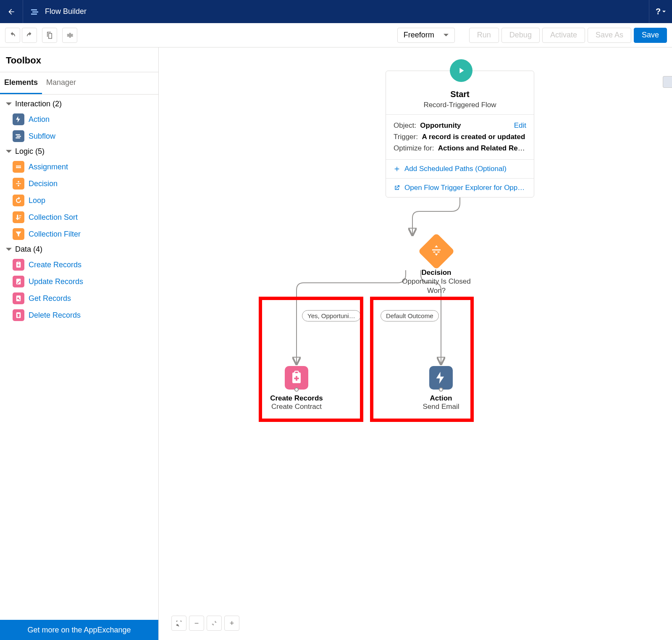 Image resolution: width=672 pixels, height=640 pixels. I want to click on appexchange-link: Get more on the AppExchange, so click(79, 630).